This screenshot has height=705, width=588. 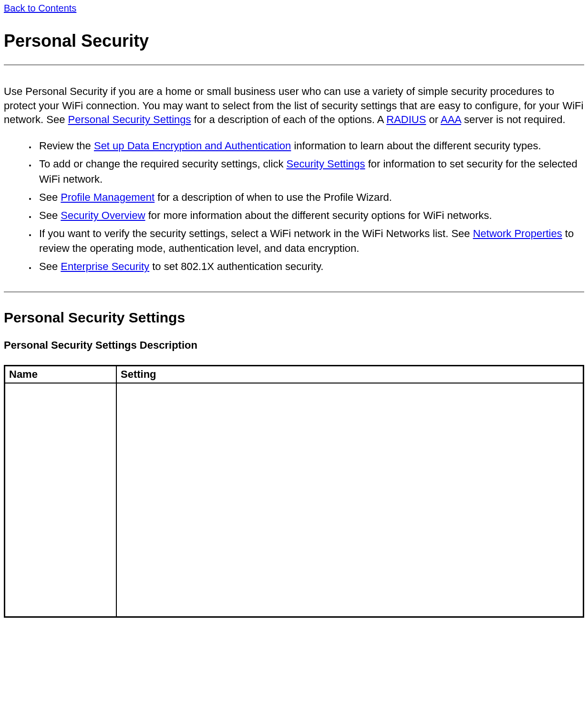 I want to click on intro-text-4: server is not required., so click(x=513, y=119).